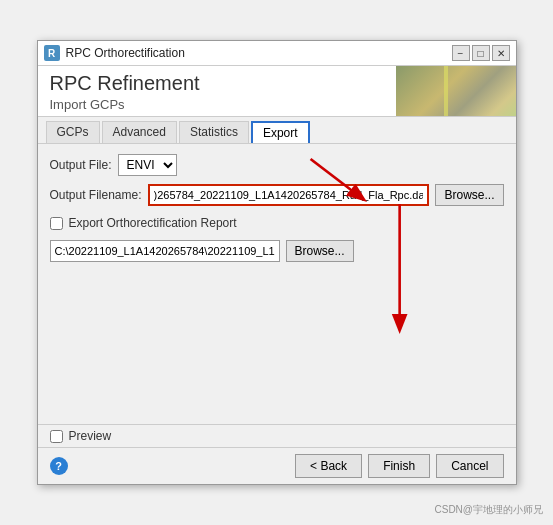  Describe the element at coordinates (90, 436) in the screenshot. I see `preview-label: Preview` at that location.